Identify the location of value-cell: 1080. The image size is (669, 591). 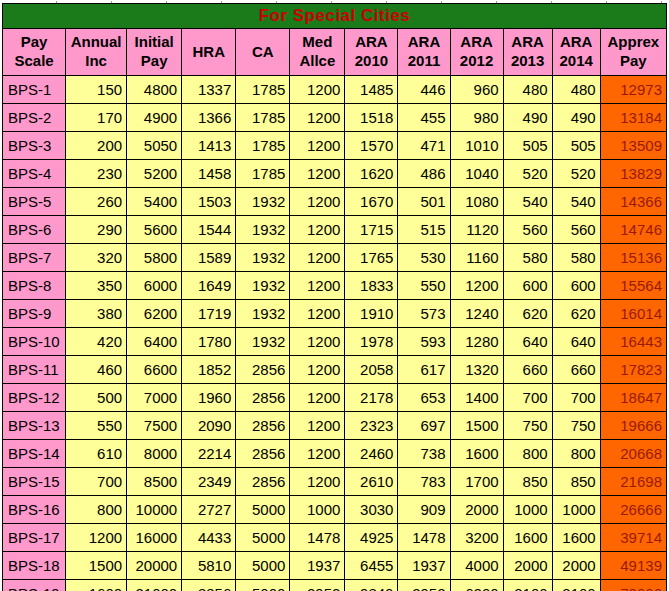
(476, 202).